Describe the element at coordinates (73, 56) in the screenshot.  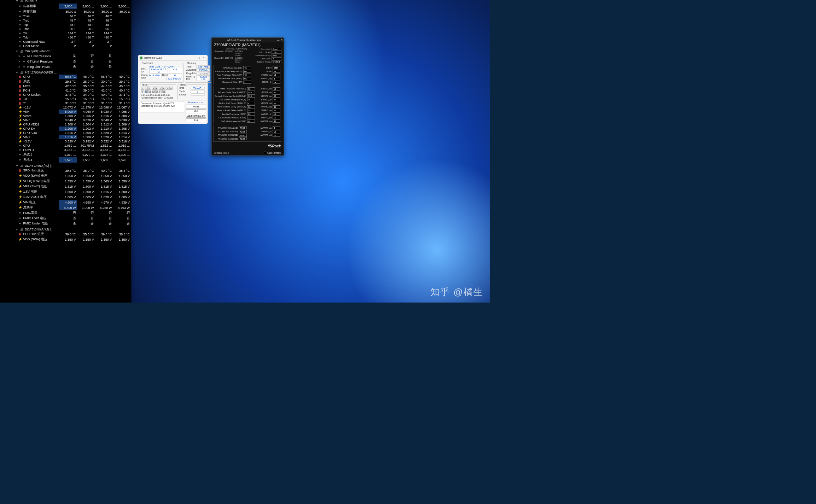
I see `sensor-row: > ● IA Limit Reasons是否是` at that location.